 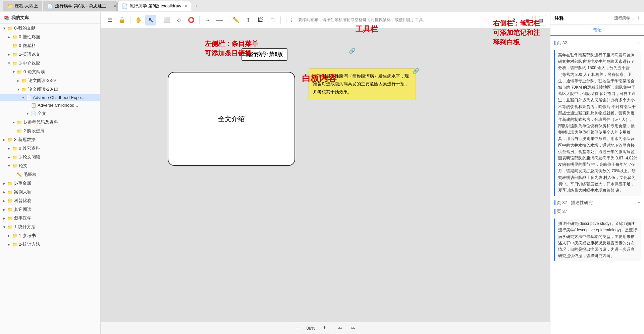 What do you see at coordinates (29, 97) in the screenshot?
I see `item-icon: 📄` at bounding box center [29, 97].